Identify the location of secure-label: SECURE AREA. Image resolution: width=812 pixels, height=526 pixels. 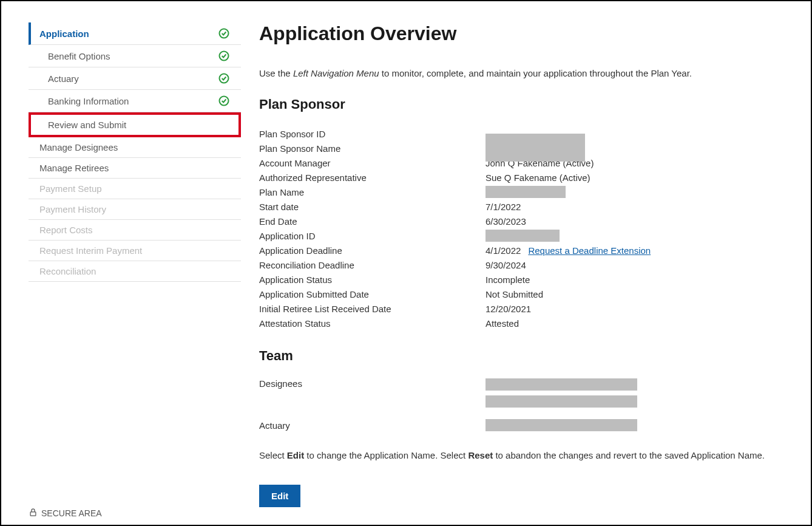
(72, 513).